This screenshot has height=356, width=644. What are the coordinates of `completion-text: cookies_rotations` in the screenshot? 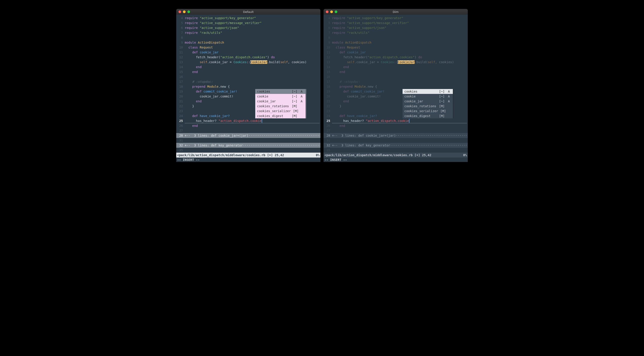 It's located at (273, 106).